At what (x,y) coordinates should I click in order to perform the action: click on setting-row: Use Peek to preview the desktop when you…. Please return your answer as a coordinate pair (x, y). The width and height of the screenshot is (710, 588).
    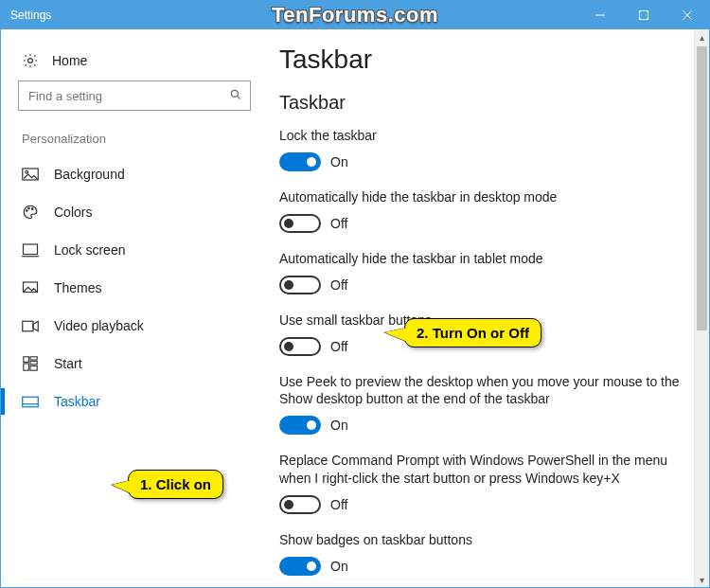
    Looking at the image, I should click on (483, 404).